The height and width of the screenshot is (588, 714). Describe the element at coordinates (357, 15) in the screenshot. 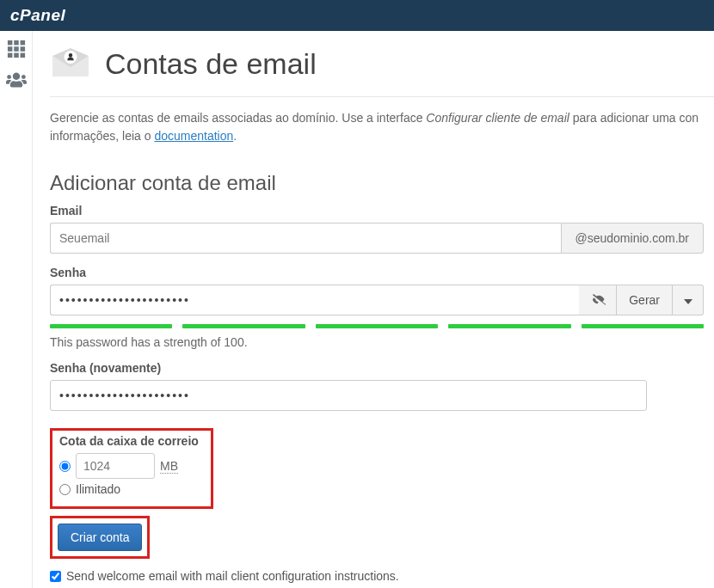

I see `top-bar: cPanel` at that location.